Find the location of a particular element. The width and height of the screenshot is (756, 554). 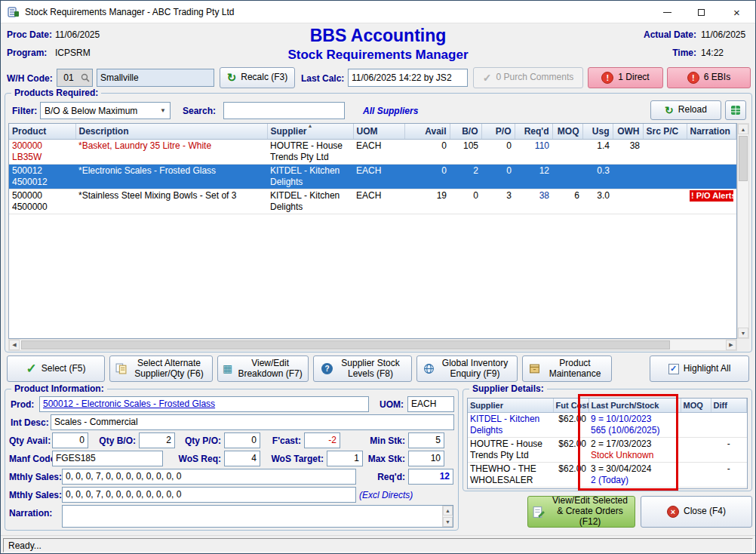

reload-button: ↻ Reload is located at coordinates (686, 110).